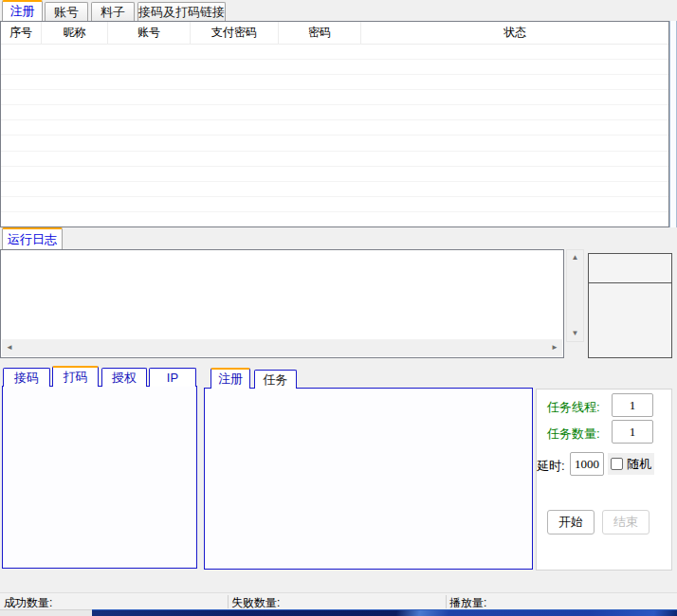 This screenshot has width=677, height=616. I want to click on tab-register-options: 注册, so click(230, 378).